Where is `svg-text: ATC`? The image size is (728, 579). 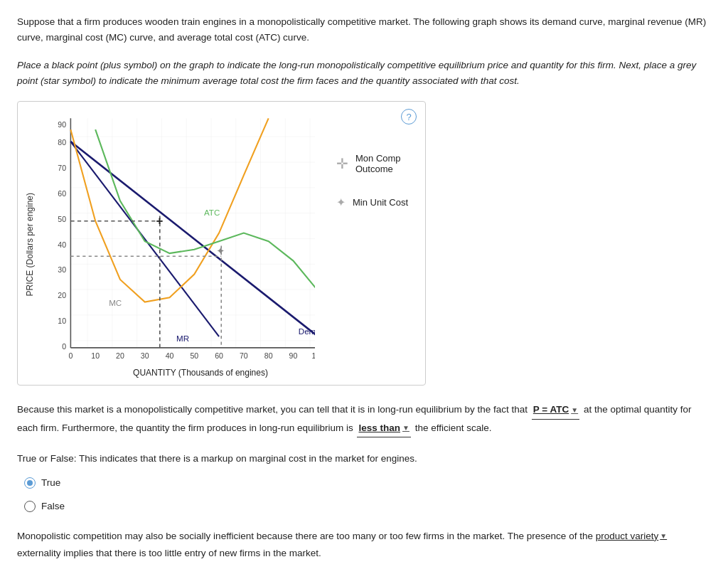 svg-text: ATC is located at coordinates (212, 213).